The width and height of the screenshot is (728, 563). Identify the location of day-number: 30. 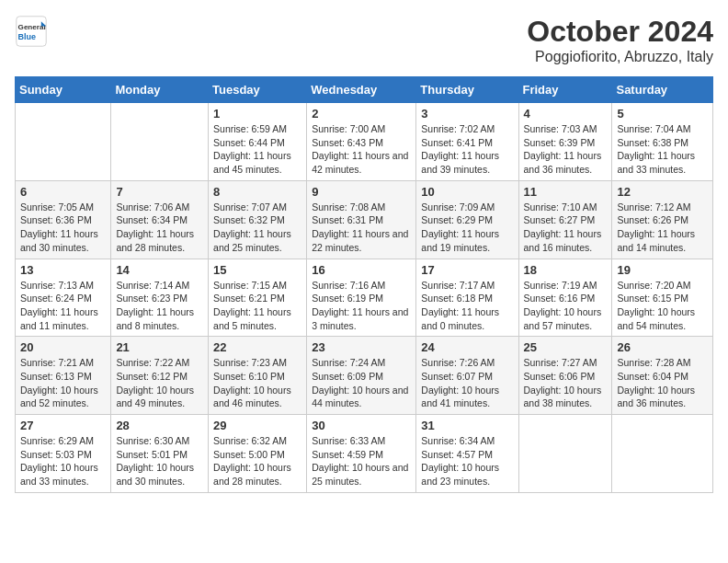
(361, 425).